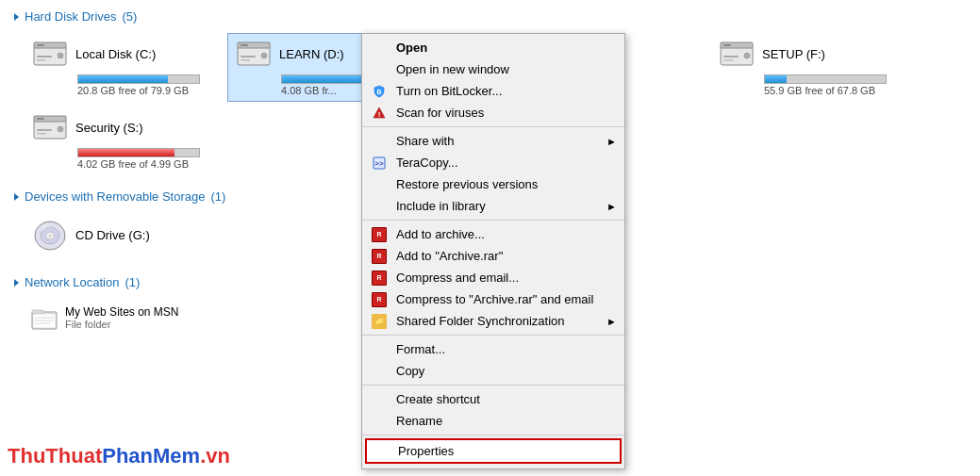 Image resolution: width=980 pixels, height=476 pixels. Describe the element at coordinates (803, 68) in the screenshot. I see `drive-f: SETUP (F:) 55.9 GB free of 67.8 GB` at that location.